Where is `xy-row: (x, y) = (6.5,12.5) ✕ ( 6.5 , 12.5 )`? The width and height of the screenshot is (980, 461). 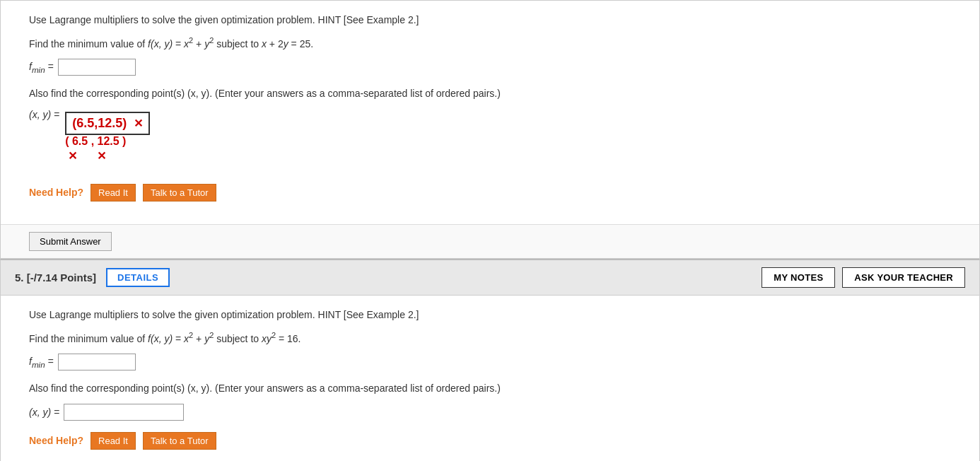
xy-row: (x, y) = (6.5,12.5) ✕ ( 6.5 , 12.5 ) is located at coordinates (497, 141).